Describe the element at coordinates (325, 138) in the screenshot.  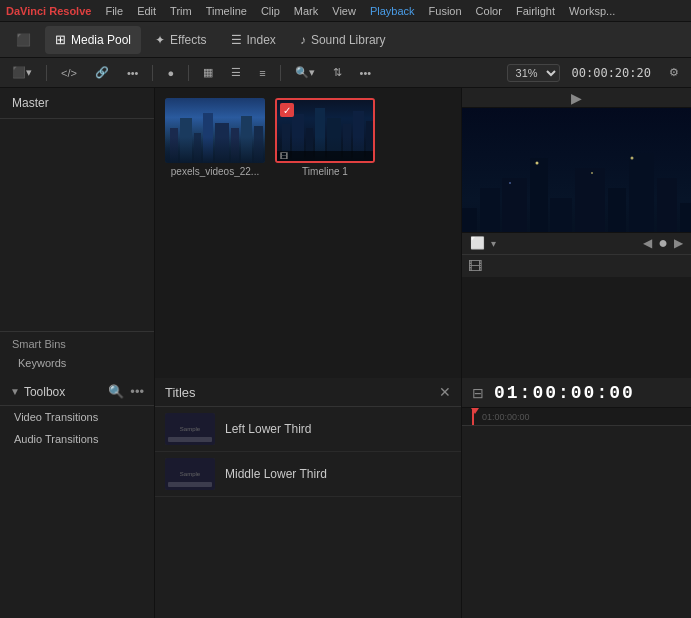
I see `media-item-2: ✓ 🎞 Timeline 1` at that location.